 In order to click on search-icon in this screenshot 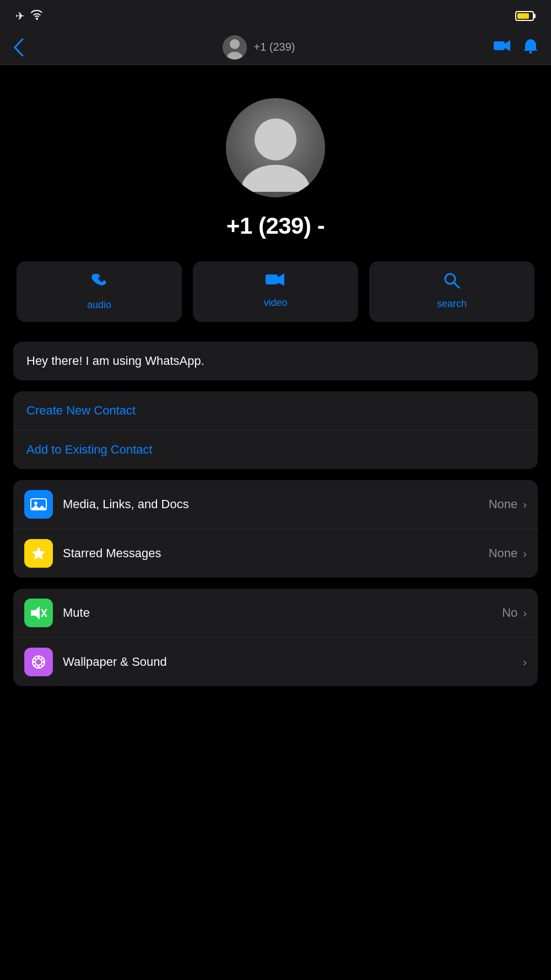, I will do `click(452, 282)`.